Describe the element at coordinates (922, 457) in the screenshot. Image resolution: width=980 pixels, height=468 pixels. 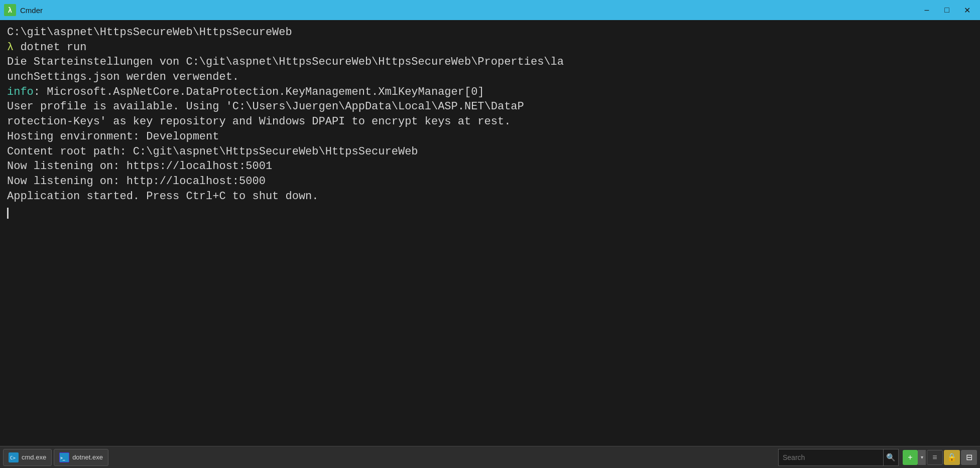
I see `tab-dropdown-button: ▾` at that location.